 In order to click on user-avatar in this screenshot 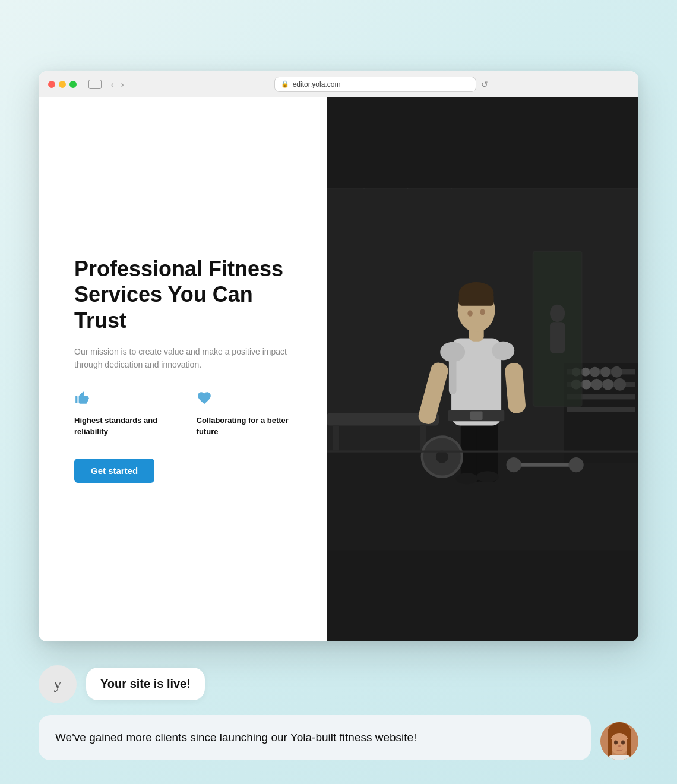, I will do `click(619, 741)`.